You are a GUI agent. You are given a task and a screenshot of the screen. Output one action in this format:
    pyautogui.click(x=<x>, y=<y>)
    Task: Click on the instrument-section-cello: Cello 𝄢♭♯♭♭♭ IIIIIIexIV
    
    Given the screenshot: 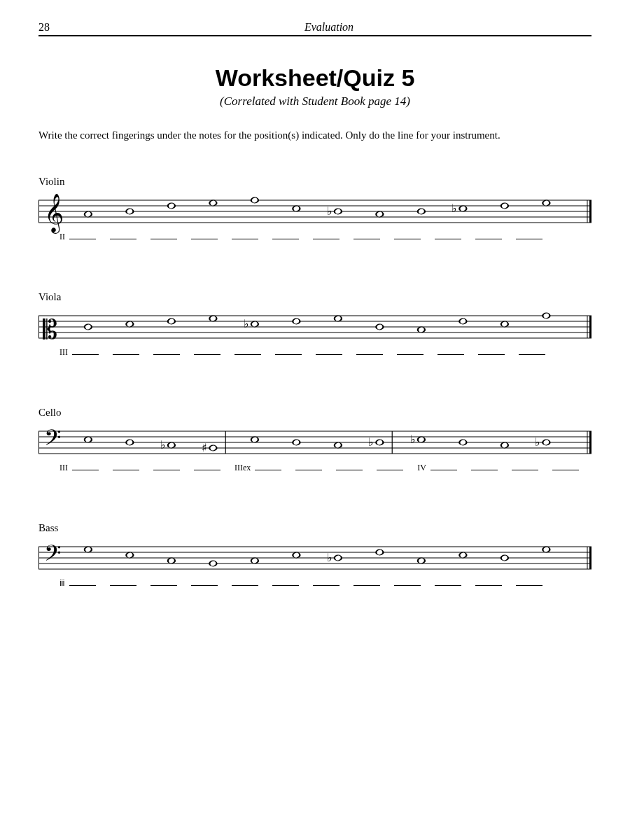 What is the action you would take?
    pyautogui.click(x=315, y=440)
    